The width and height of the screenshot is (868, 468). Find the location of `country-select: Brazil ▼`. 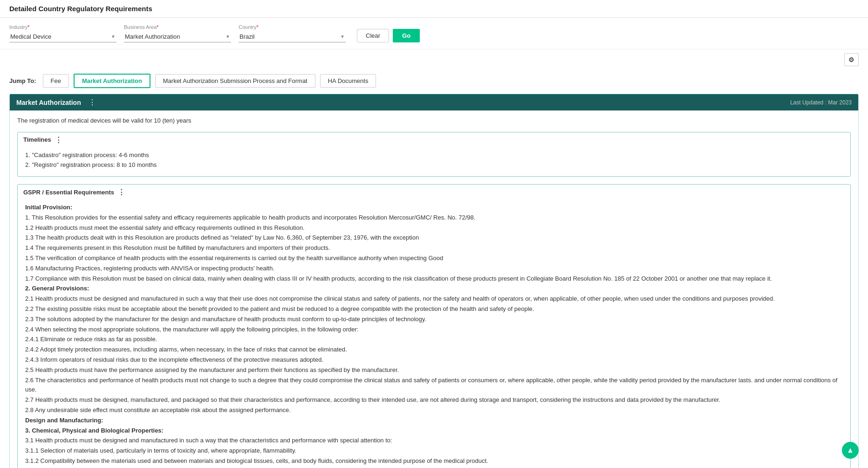

country-select: Brazil ▼ is located at coordinates (292, 37).